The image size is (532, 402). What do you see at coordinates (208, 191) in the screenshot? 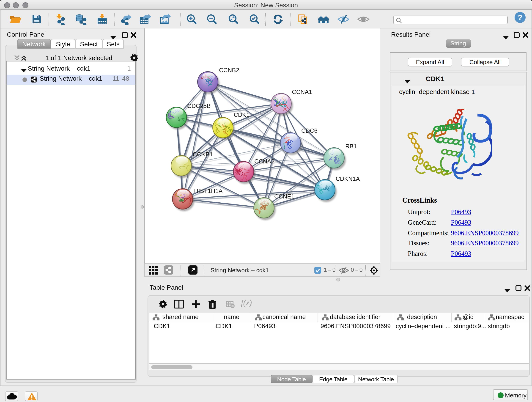
I see `svg-text: HIST1H1A` at bounding box center [208, 191].